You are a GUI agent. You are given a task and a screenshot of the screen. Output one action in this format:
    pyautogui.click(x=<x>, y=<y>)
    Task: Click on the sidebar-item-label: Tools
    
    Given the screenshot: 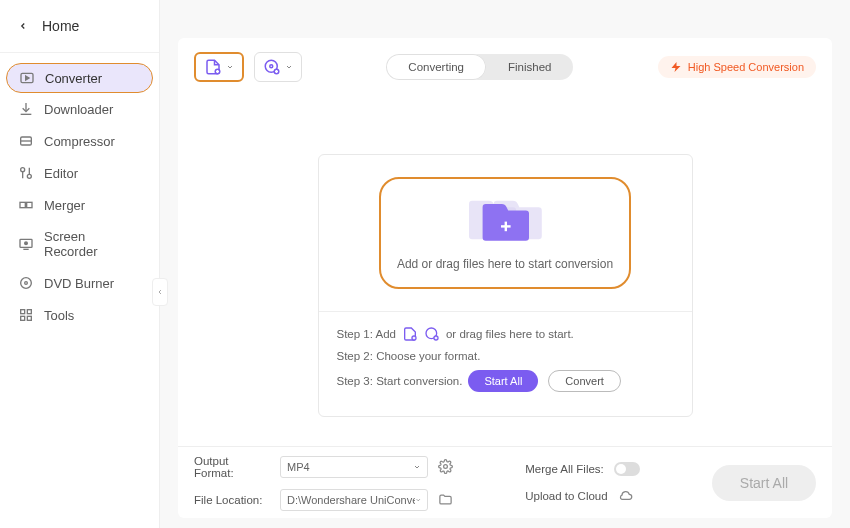 What is the action you would take?
    pyautogui.click(x=59, y=316)
    